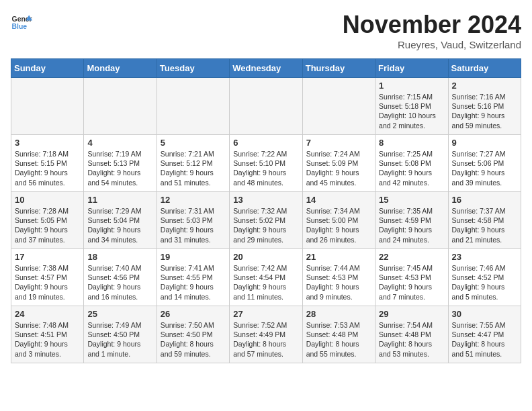 The image size is (532, 411). I want to click on calendar-day-cell: 7Sunrise: 7:24 AM Sunset: 5:09 PM Daylig…, so click(339, 164).